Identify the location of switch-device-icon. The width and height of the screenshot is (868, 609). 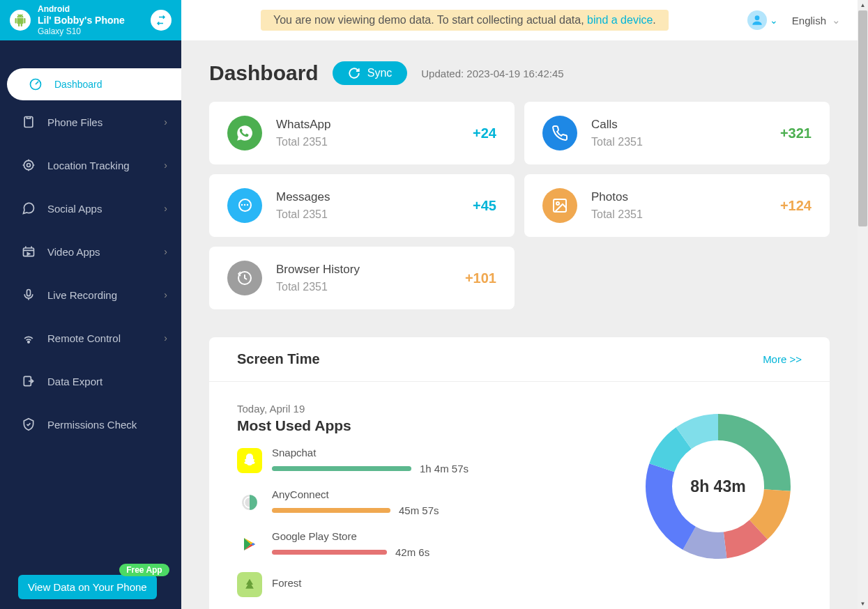
(161, 20).